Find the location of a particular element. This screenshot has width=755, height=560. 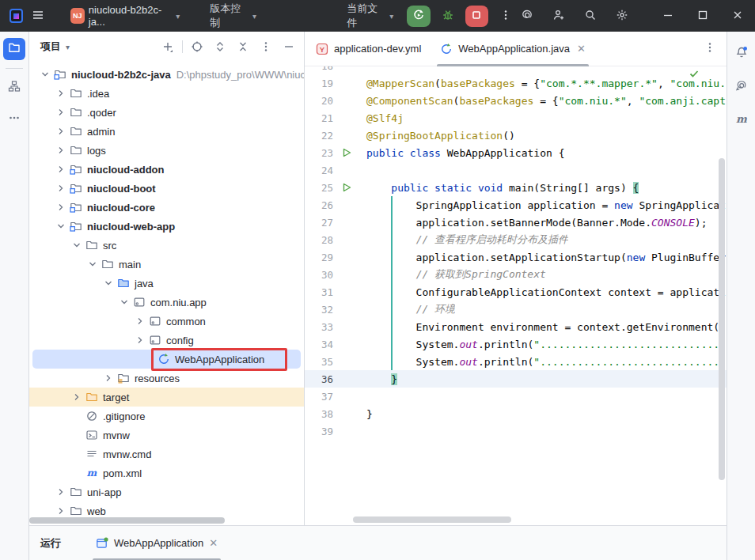

code-line-text: } is located at coordinates (366, 414).